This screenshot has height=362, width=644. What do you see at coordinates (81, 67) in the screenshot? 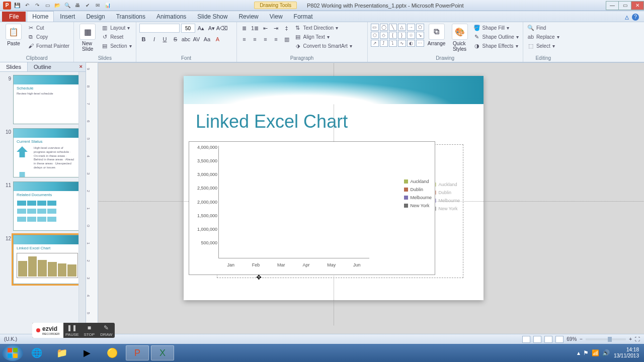
I see `panel-close-button: ×` at bounding box center [81, 67].